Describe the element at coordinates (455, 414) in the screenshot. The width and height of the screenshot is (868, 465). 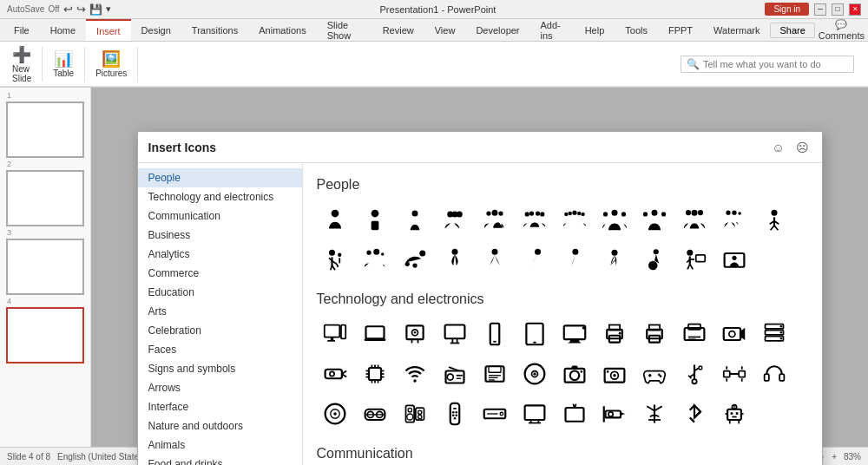
I see `icon-remote` at that location.